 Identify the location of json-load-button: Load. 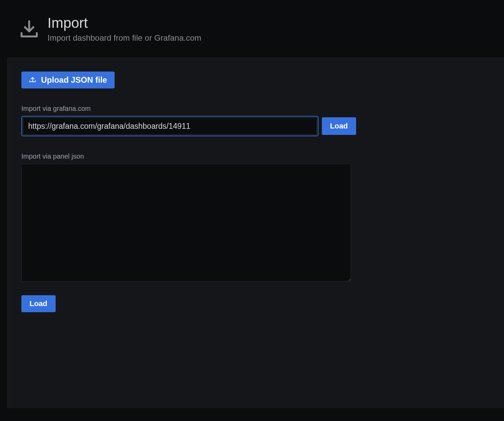
(39, 304).